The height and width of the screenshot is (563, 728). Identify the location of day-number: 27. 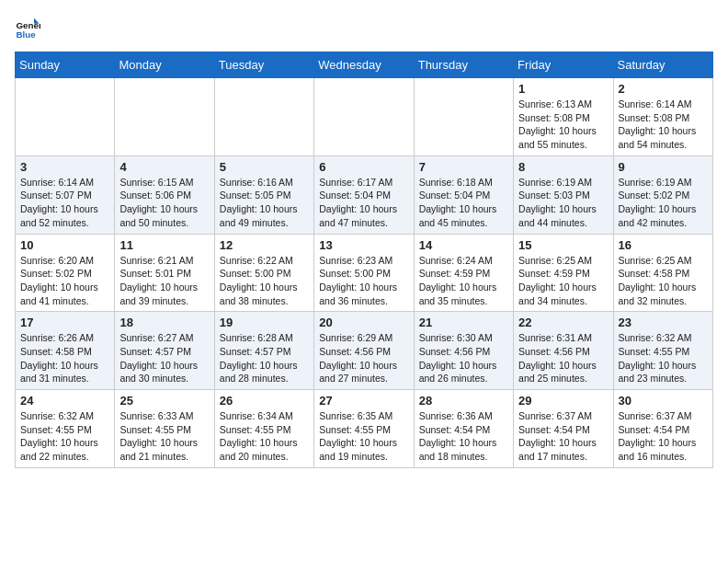
(364, 401).